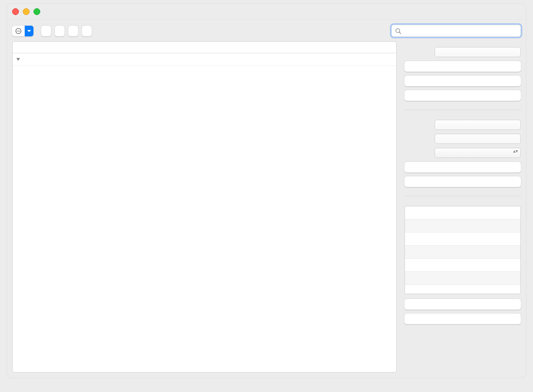 Image resolution: width=533 pixels, height=392 pixels. I want to click on side-tb-label-input, so click(478, 139).